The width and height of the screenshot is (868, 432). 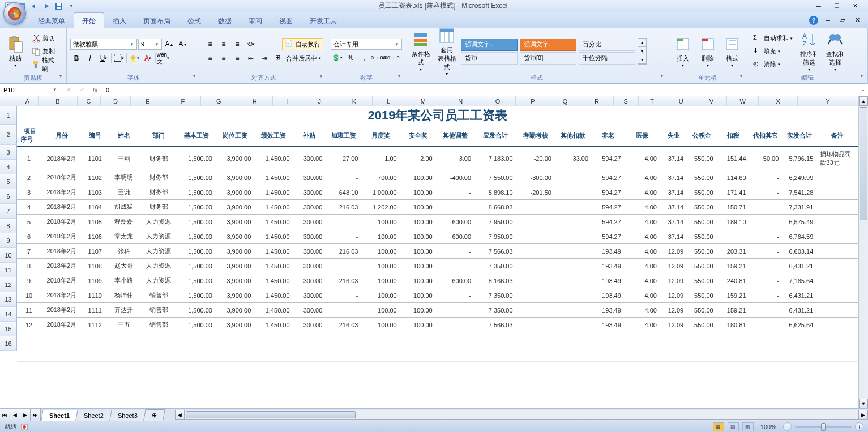 I want to click on table-cell: 12, so click(x=29, y=325).